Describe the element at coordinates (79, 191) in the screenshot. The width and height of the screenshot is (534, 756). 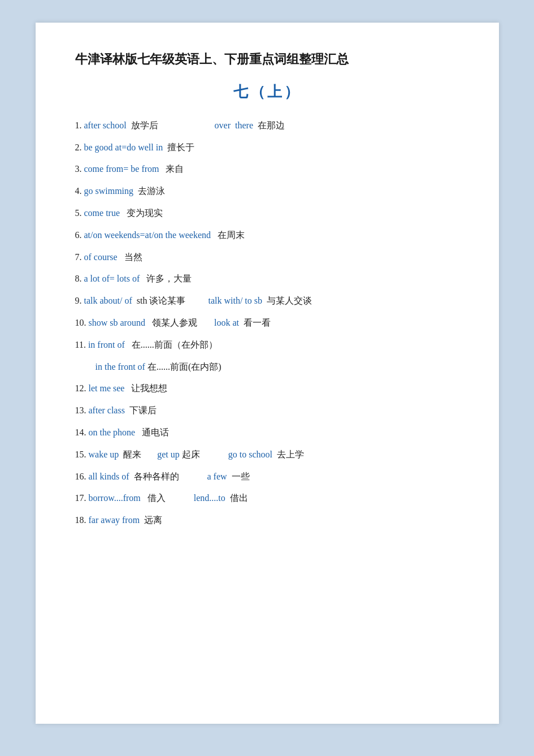
I see `item-num: 4.` at that location.